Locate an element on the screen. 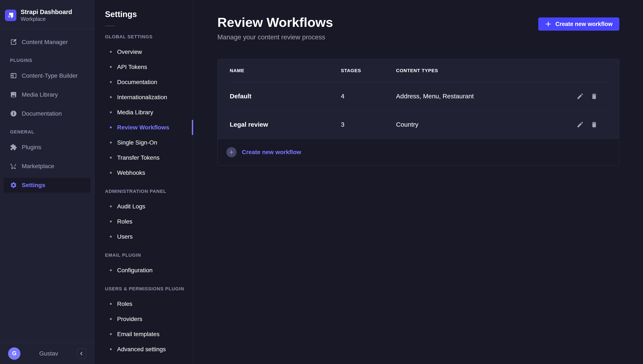 This screenshot has width=643, height=364. sidebar-item-documentation: Documentation is located at coordinates (47, 114).